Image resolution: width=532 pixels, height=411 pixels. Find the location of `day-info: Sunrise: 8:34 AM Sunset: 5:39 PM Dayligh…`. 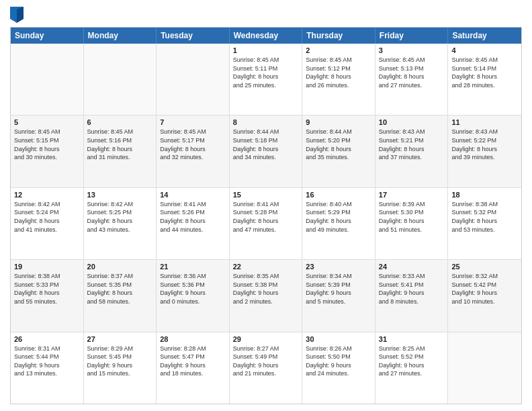

day-info: Sunrise: 8:34 AM Sunset: 5:39 PM Dayligh… is located at coordinates (339, 289).